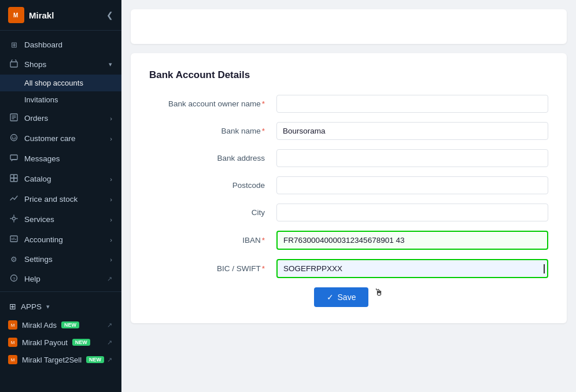 This screenshot has height=392, width=576. I want to click on form-row-owner-name: Bank account owner name*, so click(349, 104).